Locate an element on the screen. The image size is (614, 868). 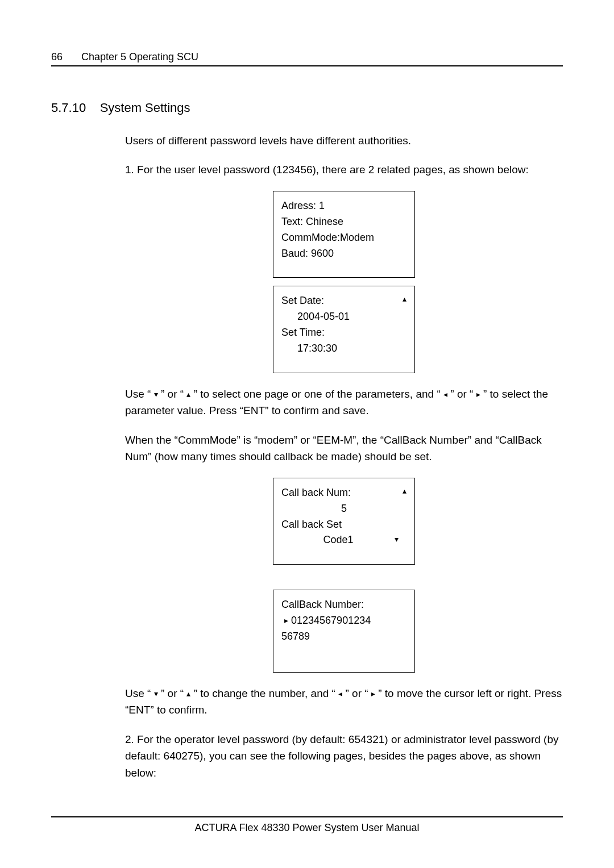
lcd1-line4: Baud: 9600 is located at coordinates (344, 254).